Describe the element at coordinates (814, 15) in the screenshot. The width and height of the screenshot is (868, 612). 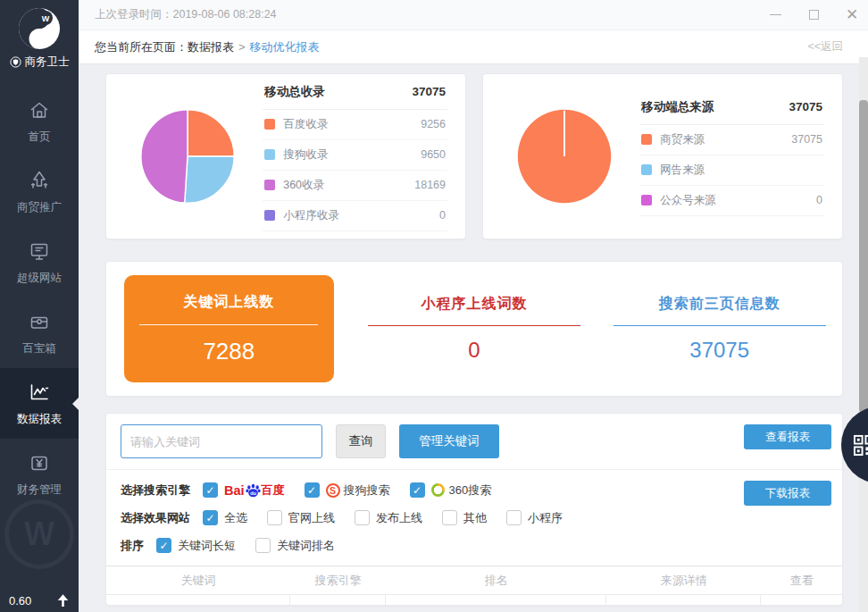
I see `maximize-icon` at that location.